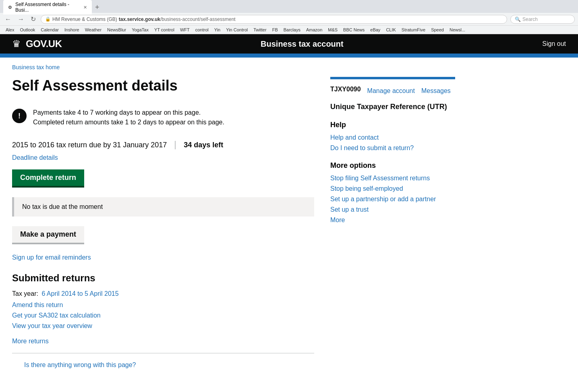 The height and width of the screenshot is (392, 578). I want to click on tax-year-prefix: Tax year:, so click(25, 294).